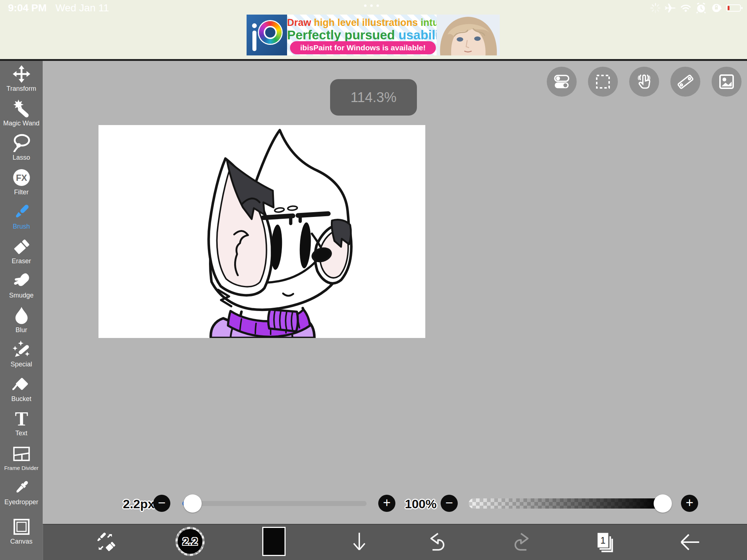  What do you see at coordinates (162, 503) in the screenshot?
I see `brush-size-decrease-button: −` at bounding box center [162, 503].